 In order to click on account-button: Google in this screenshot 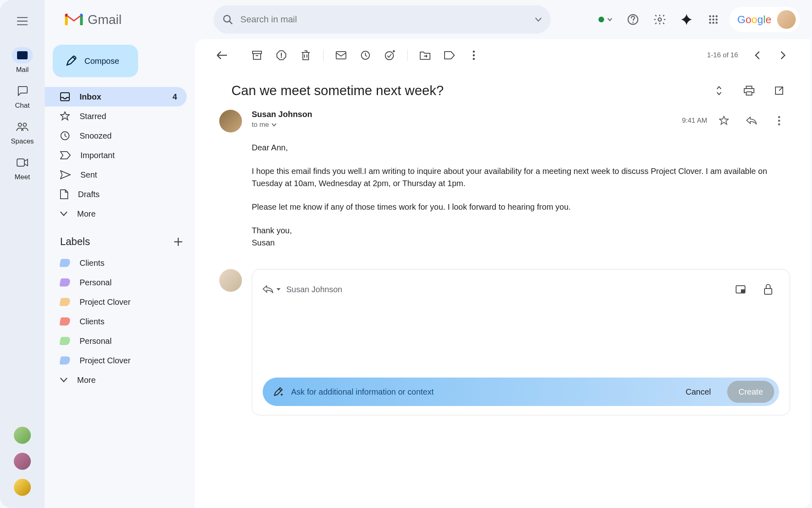, I will do `click(764, 20)`.